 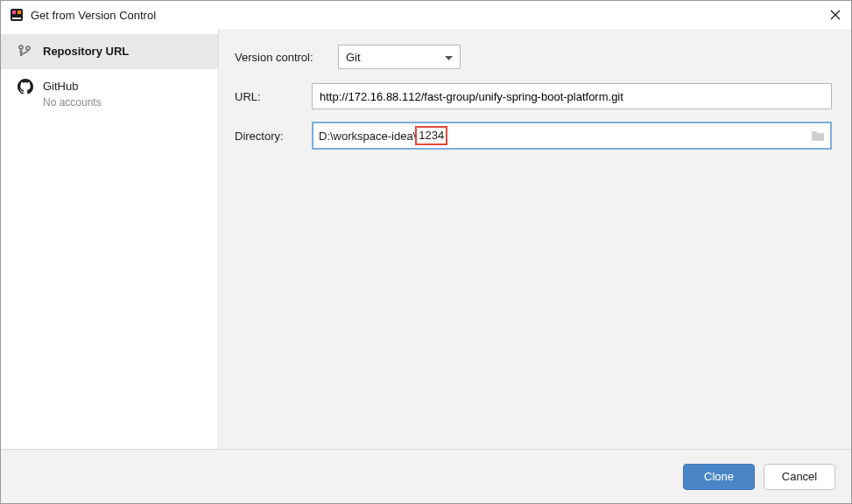 What do you see at coordinates (399, 57) in the screenshot?
I see `version-control-select: Git` at bounding box center [399, 57].